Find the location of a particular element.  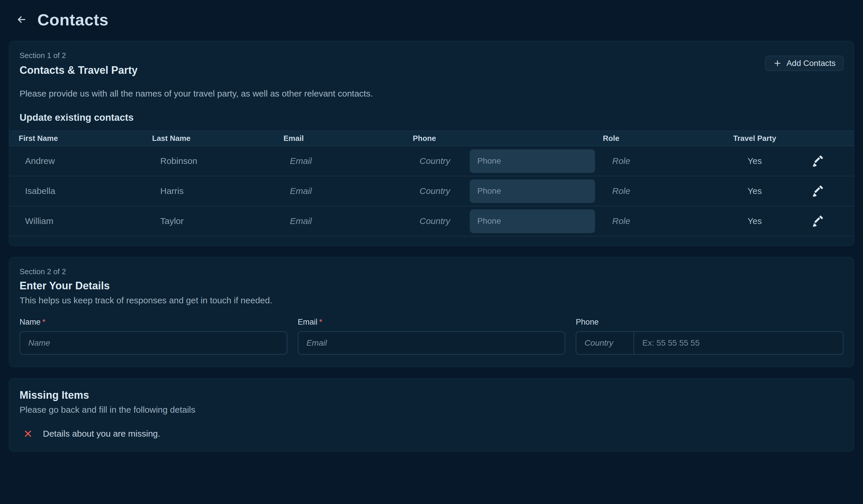

section-1-title: Contacts & Travel Party is located at coordinates (79, 70).